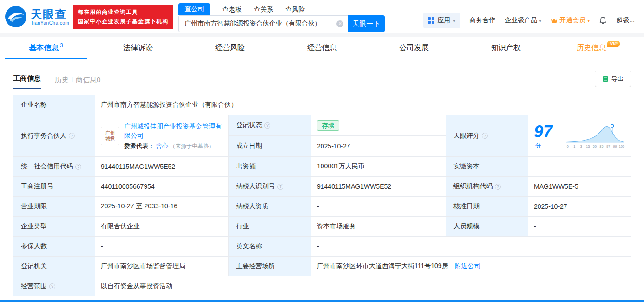 The image size is (644, 302). What do you see at coordinates (50, 14) in the screenshot?
I see `logo-title: 天眼查` at bounding box center [50, 14].